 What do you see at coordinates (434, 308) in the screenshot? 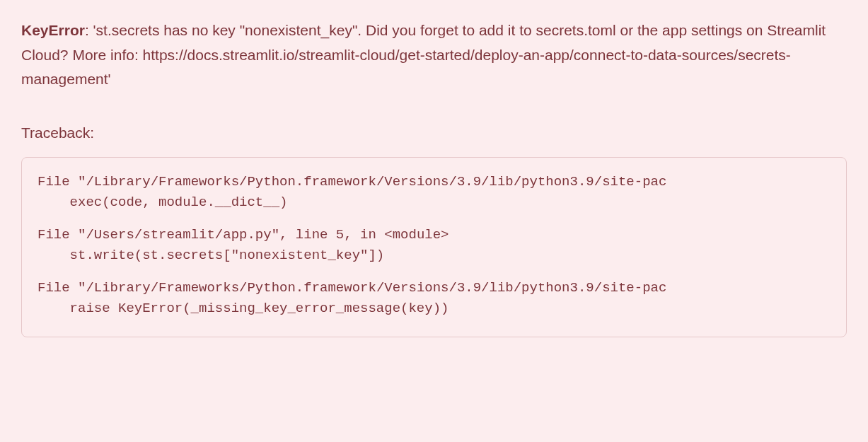
I see `traceback-code-line: raise KeyError(_missing_key_error_messag…` at bounding box center [434, 308].